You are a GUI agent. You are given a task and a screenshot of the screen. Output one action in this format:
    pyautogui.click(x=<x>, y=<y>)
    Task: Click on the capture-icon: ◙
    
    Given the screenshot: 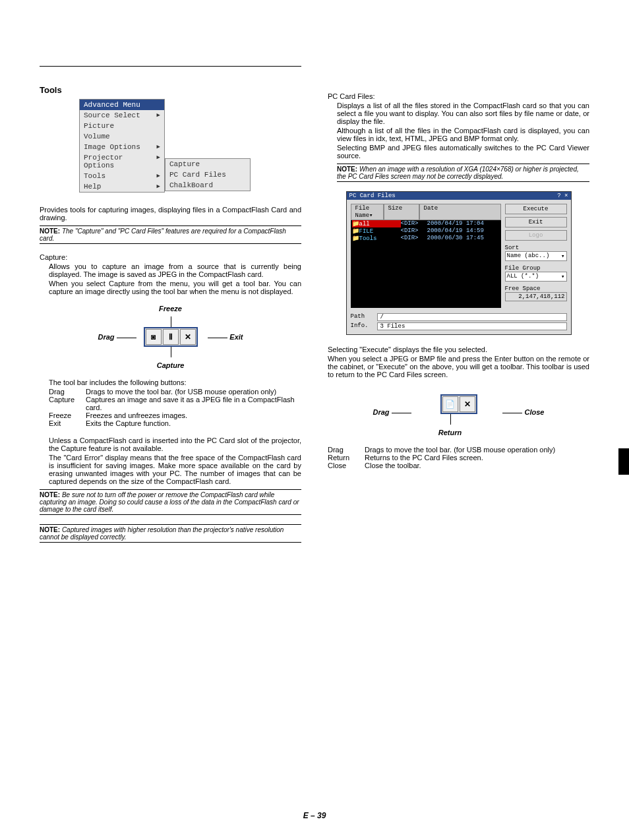 What is the action you would take?
    pyautogui.click(x=154, y=337)
    